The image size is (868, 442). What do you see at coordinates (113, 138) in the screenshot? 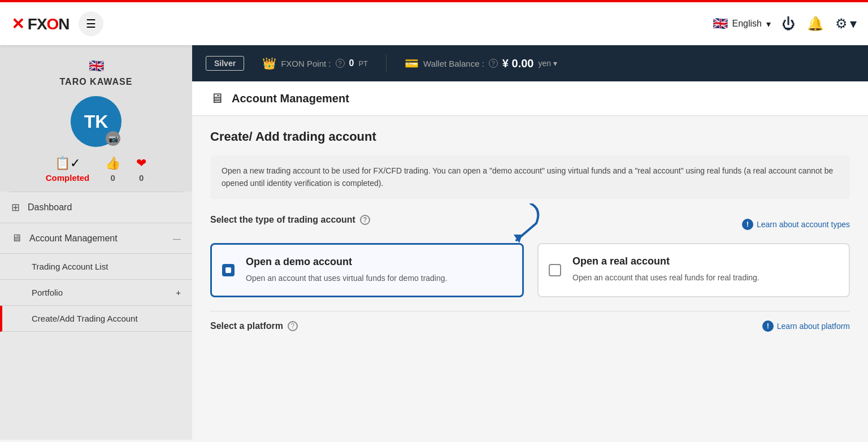
I see `camera-icon: 📷` at bounding box center [113, 138].